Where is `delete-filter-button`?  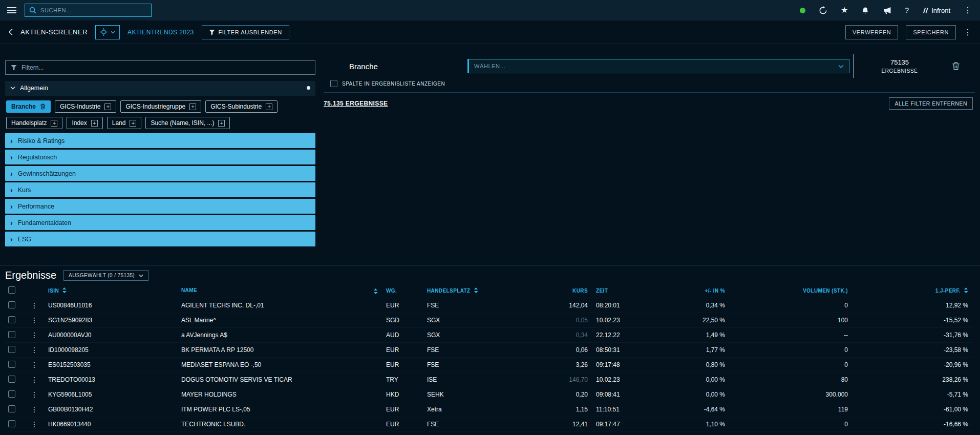 delete-filter-button is located at coordinates (956, 66).